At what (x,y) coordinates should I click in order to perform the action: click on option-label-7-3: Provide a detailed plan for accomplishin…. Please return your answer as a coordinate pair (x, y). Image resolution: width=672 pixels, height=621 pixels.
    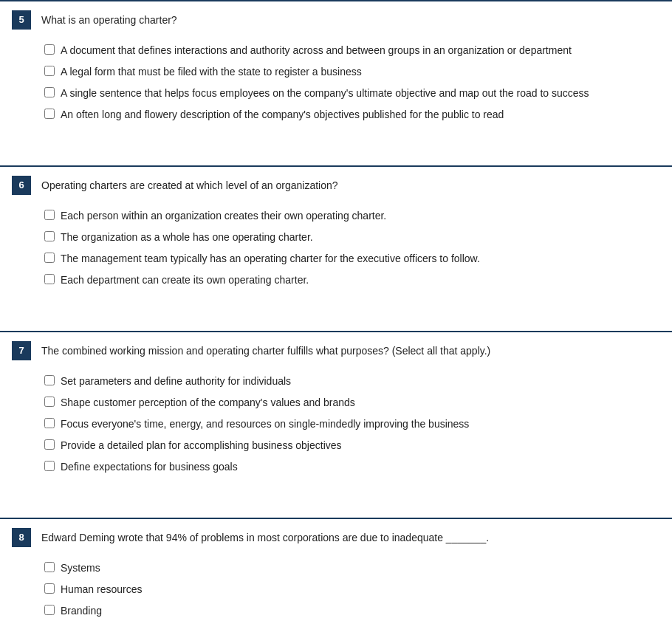
    Looking at the image, I should click on (201, 446).